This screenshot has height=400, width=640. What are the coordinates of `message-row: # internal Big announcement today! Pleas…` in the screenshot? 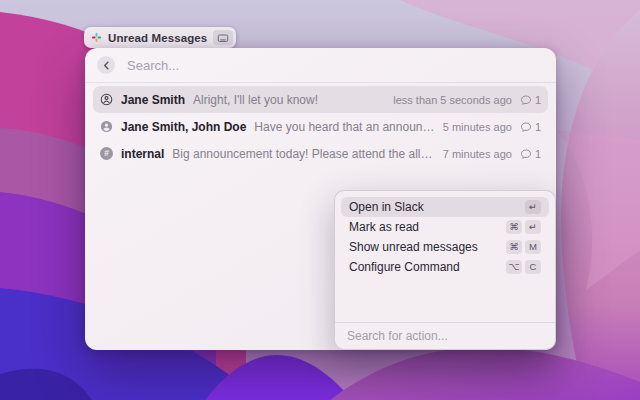 It's located at (320, 154).